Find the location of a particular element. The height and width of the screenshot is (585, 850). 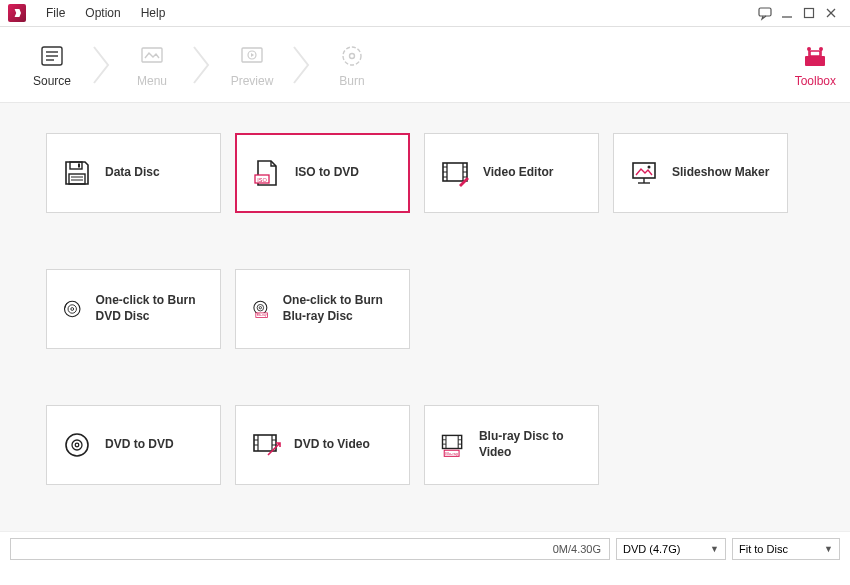

tool-label: DVD to DVD is located at coordinates (140, 445).